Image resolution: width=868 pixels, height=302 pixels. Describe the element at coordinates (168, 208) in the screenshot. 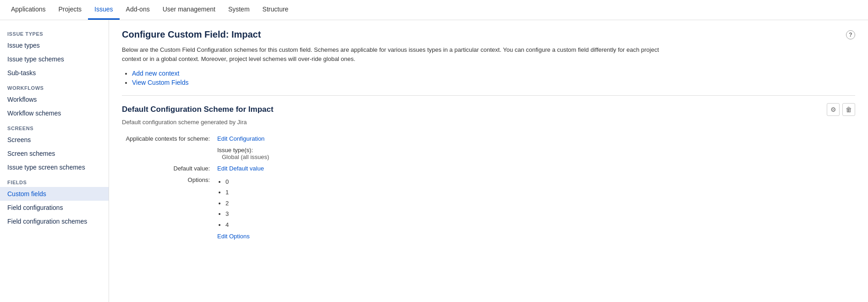

I see `options-label: Options:` at that location.